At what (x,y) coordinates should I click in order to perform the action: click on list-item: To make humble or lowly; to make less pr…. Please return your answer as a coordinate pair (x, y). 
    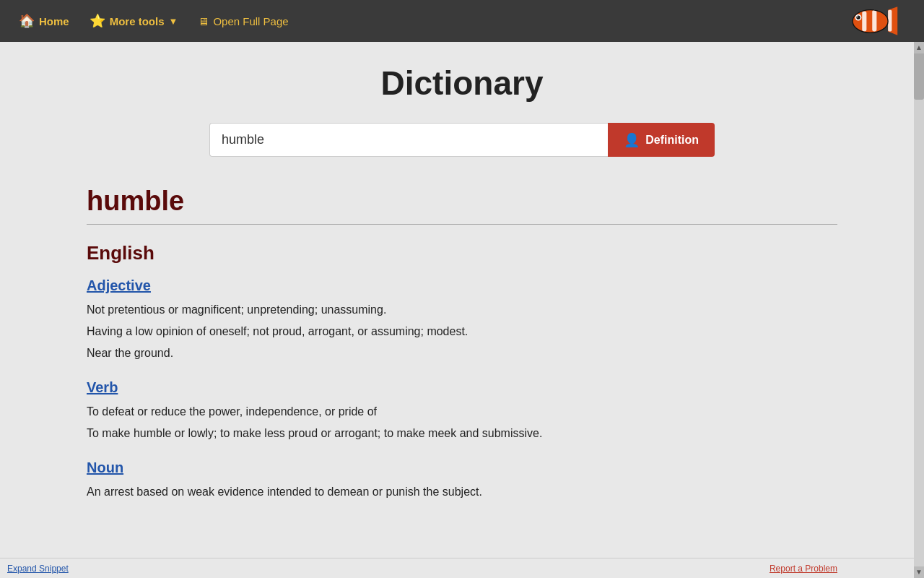
    Looking at the image, I should click on (462, 434).